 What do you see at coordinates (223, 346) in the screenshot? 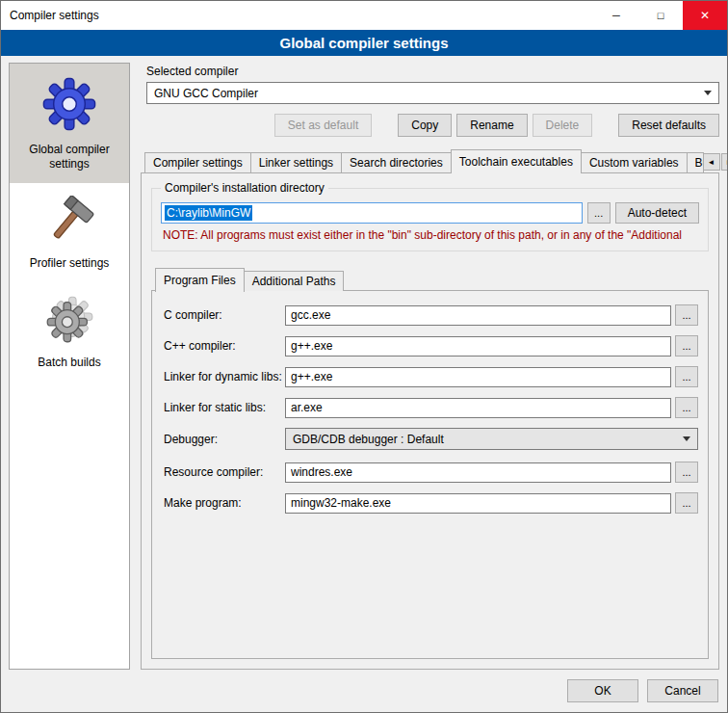
I see `field-label: C++ compiler:` at bounding box center [223, 346].